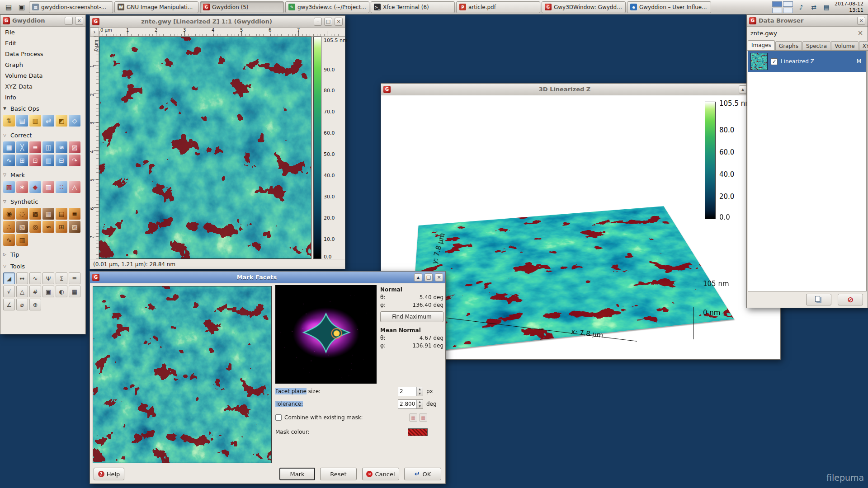  What do you see at coordinates (205, 148) in the screenshot?
I see `afm-image-view` at bounding box center [205, 148].